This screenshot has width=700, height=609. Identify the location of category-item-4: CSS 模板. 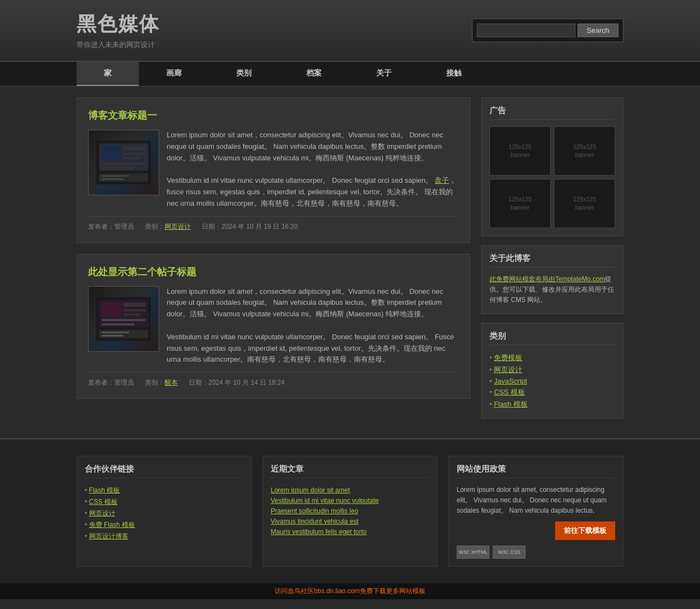
(552, 392).